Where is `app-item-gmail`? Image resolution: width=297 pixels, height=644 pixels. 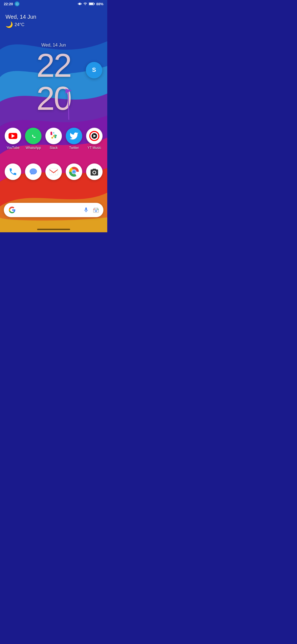
app-item-gmail is located at coordinates (54, 172).